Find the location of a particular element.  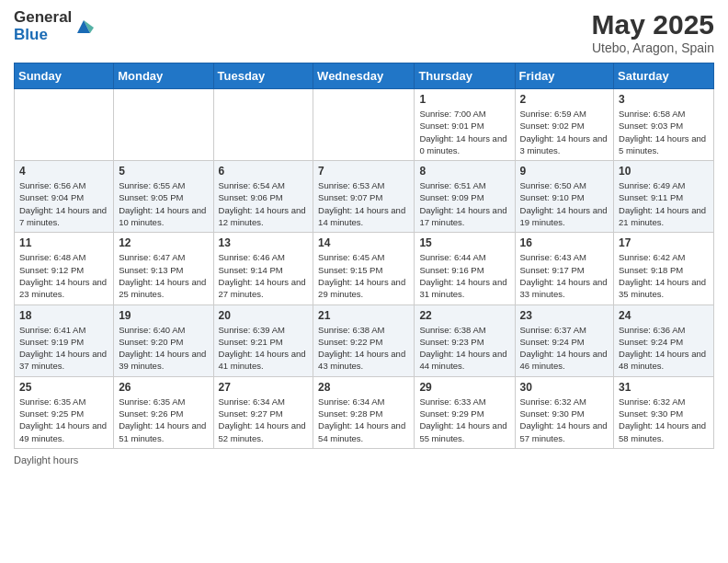

day-info: Sunrise: 6:58 AM Sunset: 9:03 PM Dayligh… is located at coordinates (664, 132).